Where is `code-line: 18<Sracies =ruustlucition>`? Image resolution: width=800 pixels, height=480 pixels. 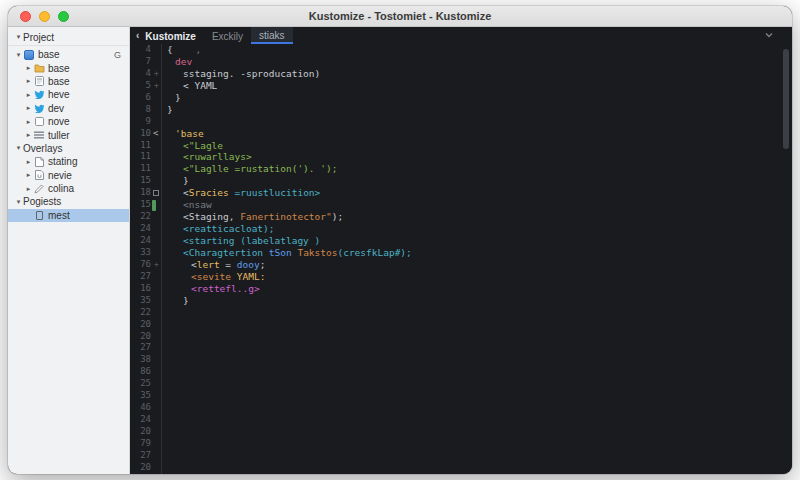 code-line: 18<Sracies =ruustlucition> is located at coordinates (461, 193).